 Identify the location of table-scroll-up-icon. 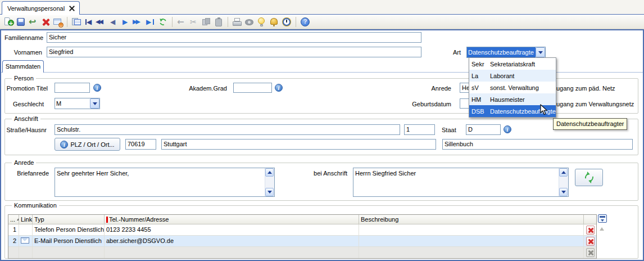
(602, 229).